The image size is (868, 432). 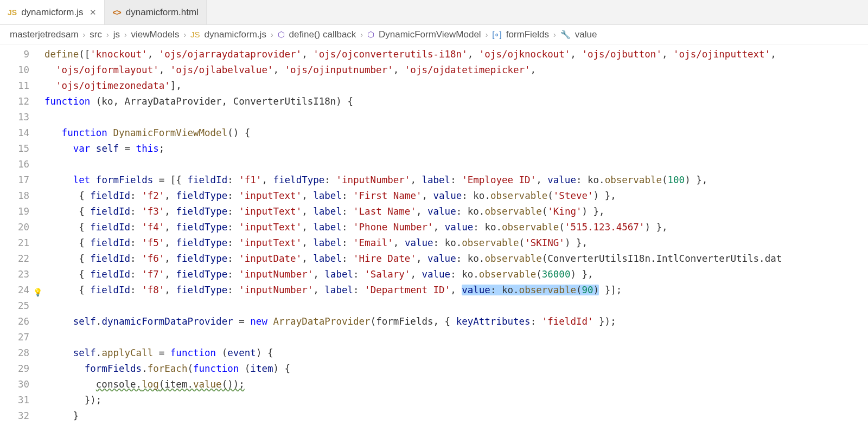 I want to click on lightbulb-icon: 💡, so click(x=38, y=293).